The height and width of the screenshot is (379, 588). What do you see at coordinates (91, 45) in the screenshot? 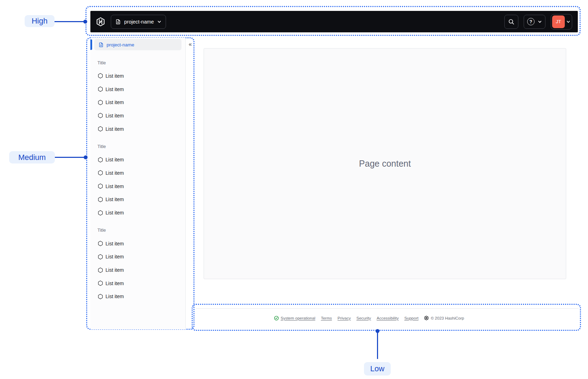
I see `sidebar-active-indicator` at bounding box center [91, 45].